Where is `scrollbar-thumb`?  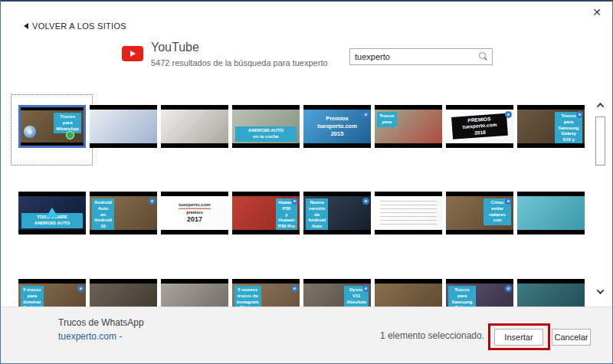 scrollbar-thumb is located at coordinates (601, 141).